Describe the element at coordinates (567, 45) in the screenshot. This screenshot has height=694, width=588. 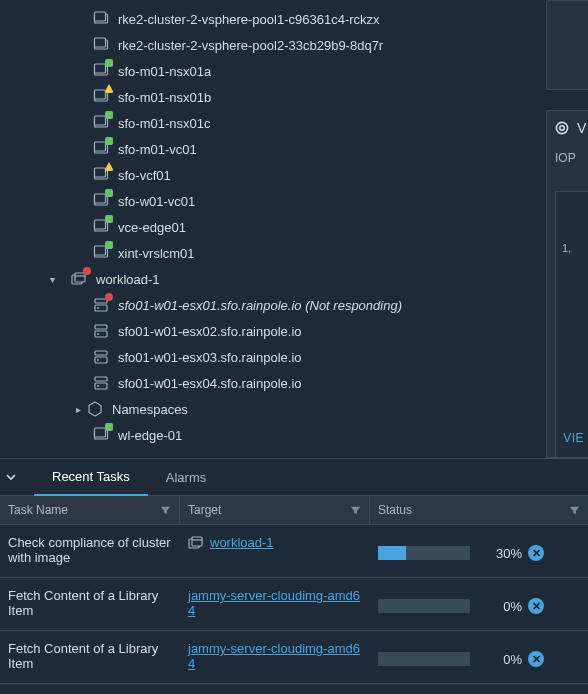
I see `right-card-top` at that location.